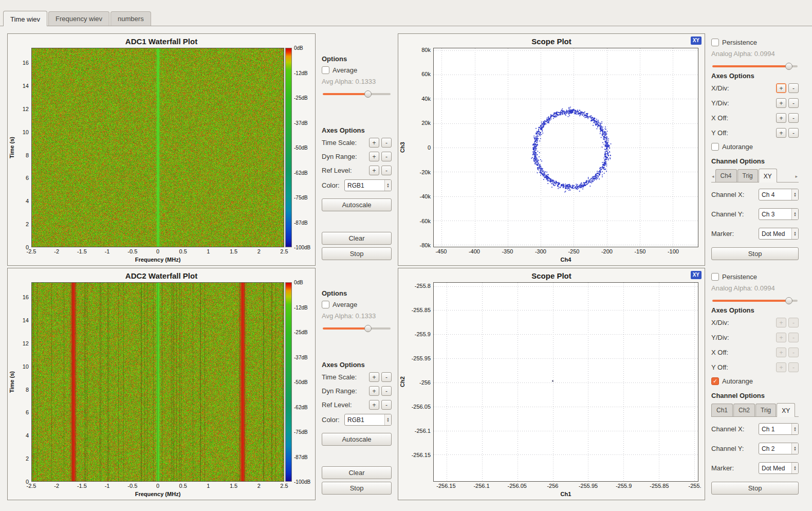 The width and height of the screenshot is (812, 511). What do you see at coordinates (24, 148) in the screenshot?
I see `y-axis-ticks: 0246810121416` at bounding box center [24, 148].